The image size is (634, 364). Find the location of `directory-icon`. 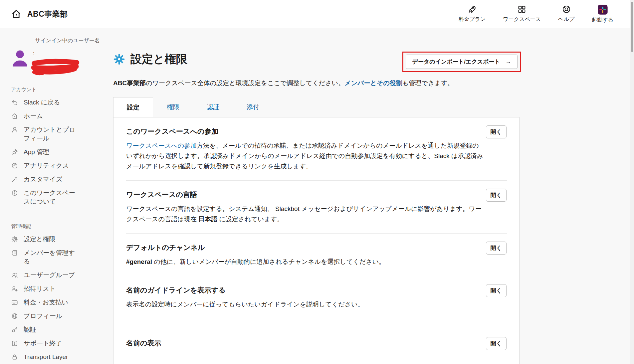

directory-icon is located at coordinates (15, 253).